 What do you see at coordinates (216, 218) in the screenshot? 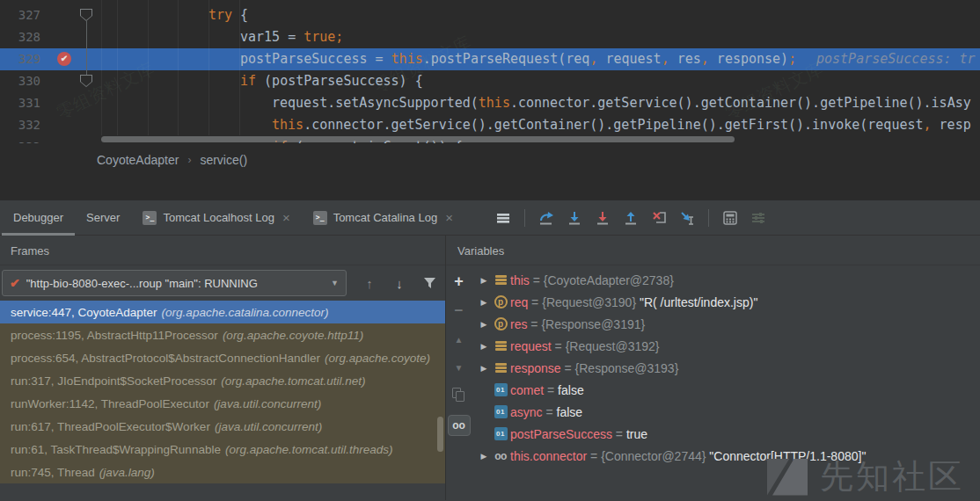
I see `tab-tomcat-localhost-log: >_ Tomcat Localhost Log ×` at bounding box center [216, 218].